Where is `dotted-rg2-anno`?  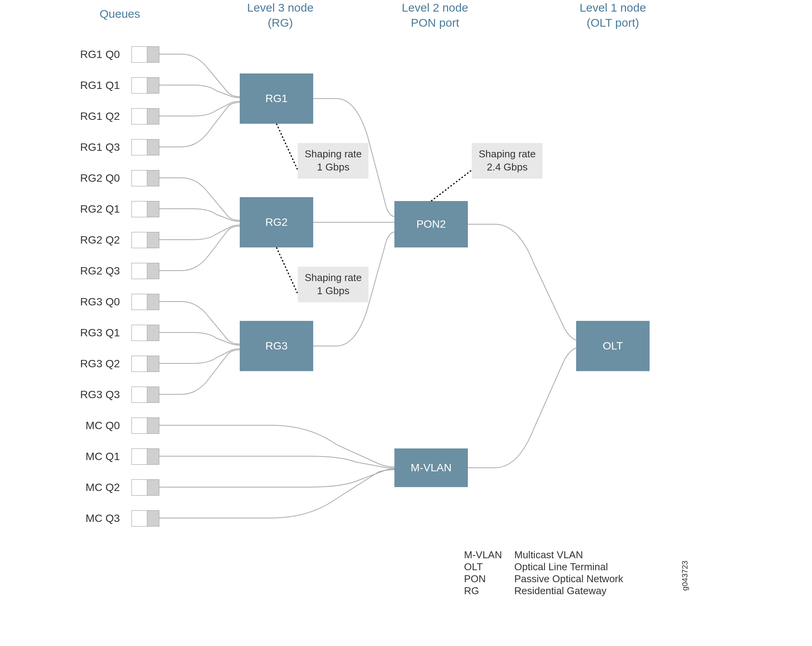 dotted-rg2-anno is located at coordinates (287, 271).